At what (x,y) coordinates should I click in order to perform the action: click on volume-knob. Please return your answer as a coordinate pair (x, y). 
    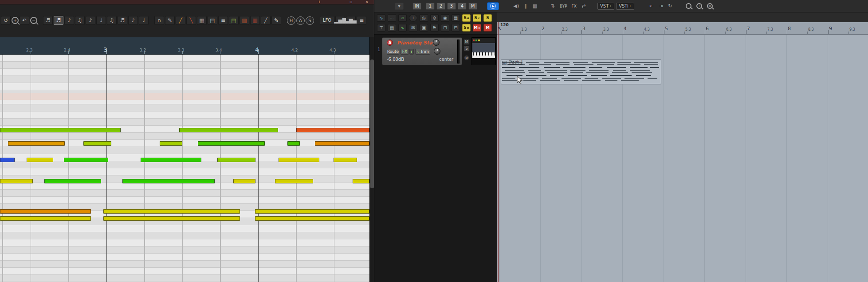
    Looking at the image, I should click on (437, 52).